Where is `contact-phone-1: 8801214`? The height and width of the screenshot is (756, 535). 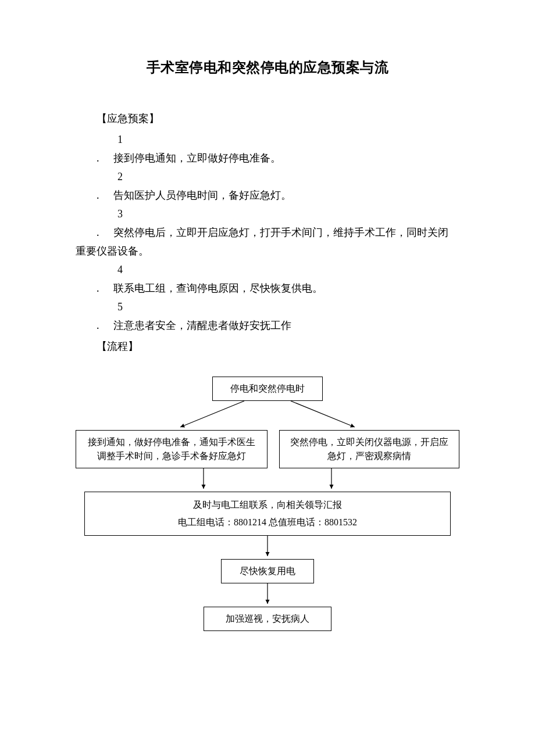 contact-phone-1: 8801214 is located at coordinates (250, 522).